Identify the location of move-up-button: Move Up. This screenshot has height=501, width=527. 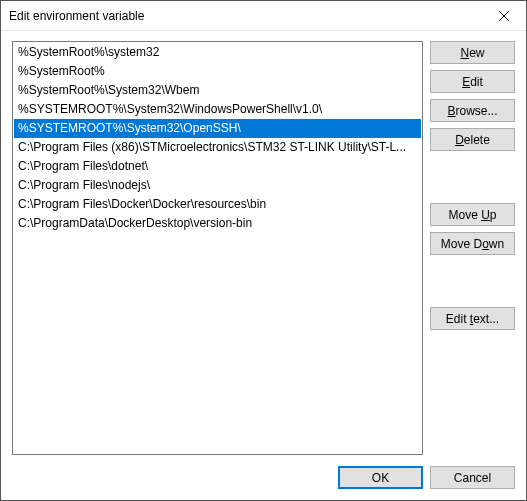
(472, 214).